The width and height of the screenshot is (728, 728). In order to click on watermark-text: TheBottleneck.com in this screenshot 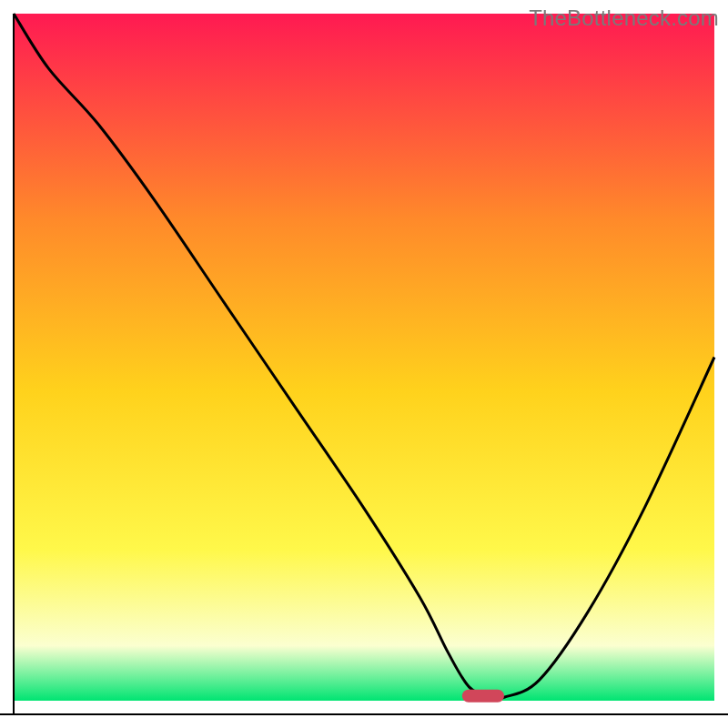, I will do `click(624, 18)`.